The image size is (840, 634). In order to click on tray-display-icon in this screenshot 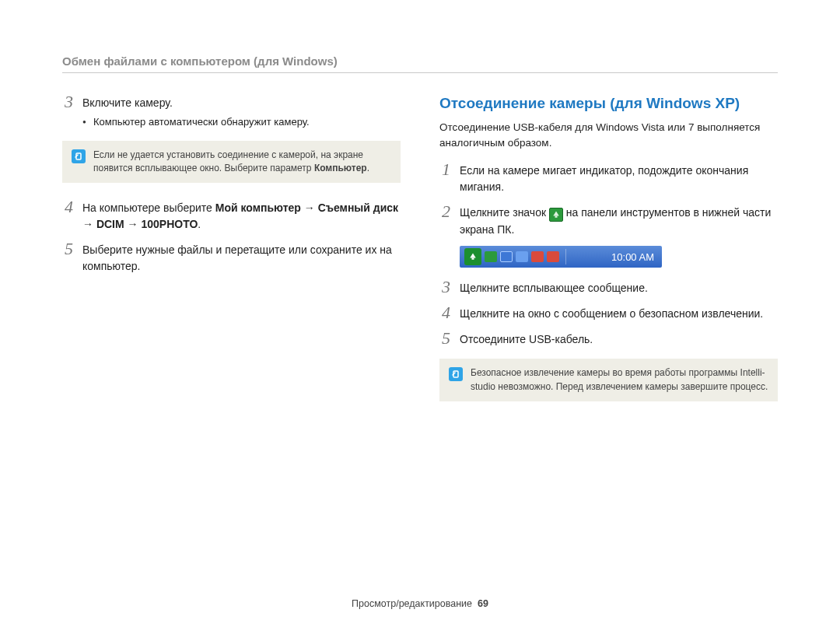, I will do `click(522, 257)`.